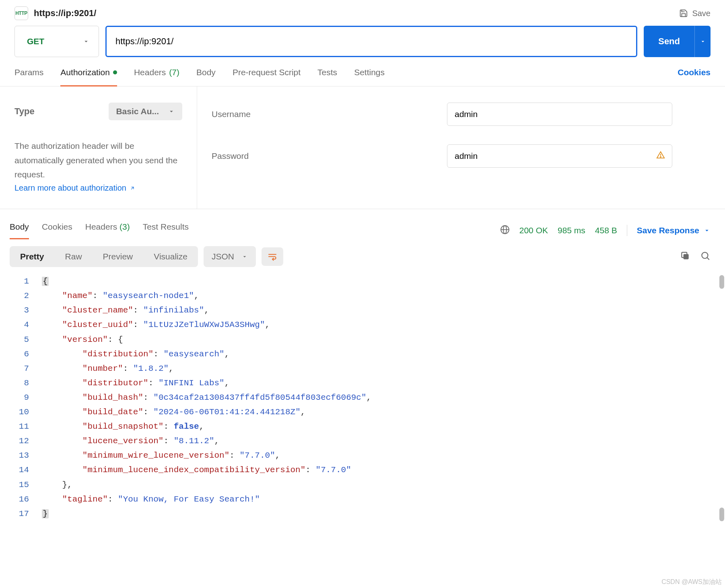  I want to click on request-title: https://ip:9201/, so click(65, 13).